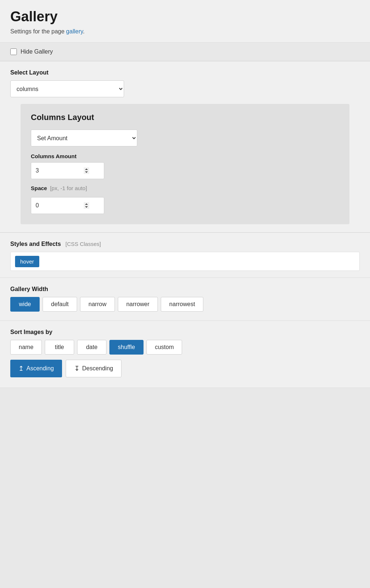 The height and width of the screenshot is (588, 370). What do you see at coordinates (14, 52) in the screenshot?
I see `hide-gallery-checkbox` at bounding box center [14, 52].